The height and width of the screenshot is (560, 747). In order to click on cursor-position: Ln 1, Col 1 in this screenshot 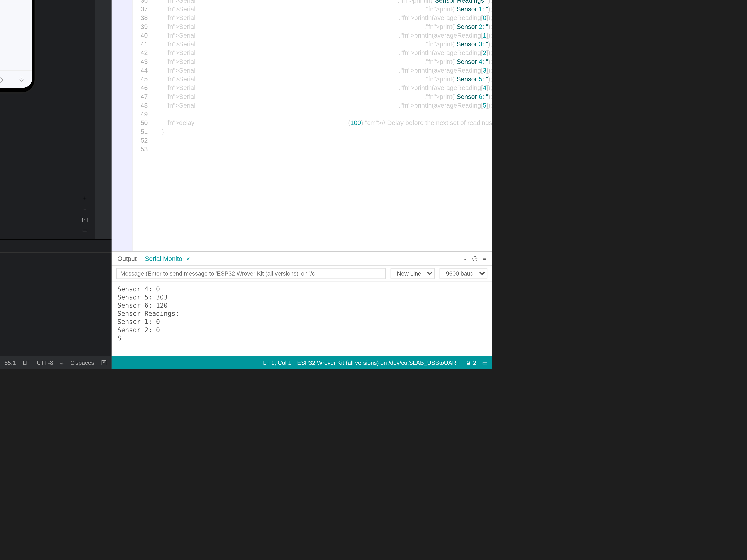, I will do `click(277, 363)`.